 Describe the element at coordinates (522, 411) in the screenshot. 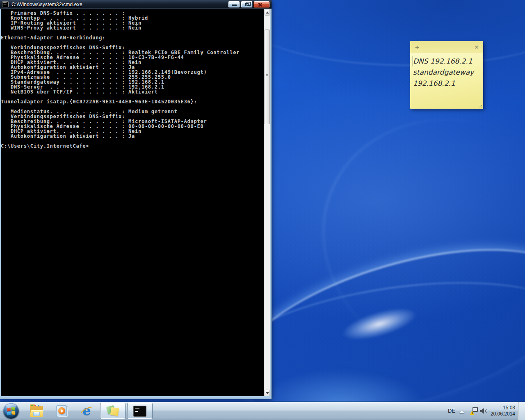

I see `show-desktop-button` at that location.